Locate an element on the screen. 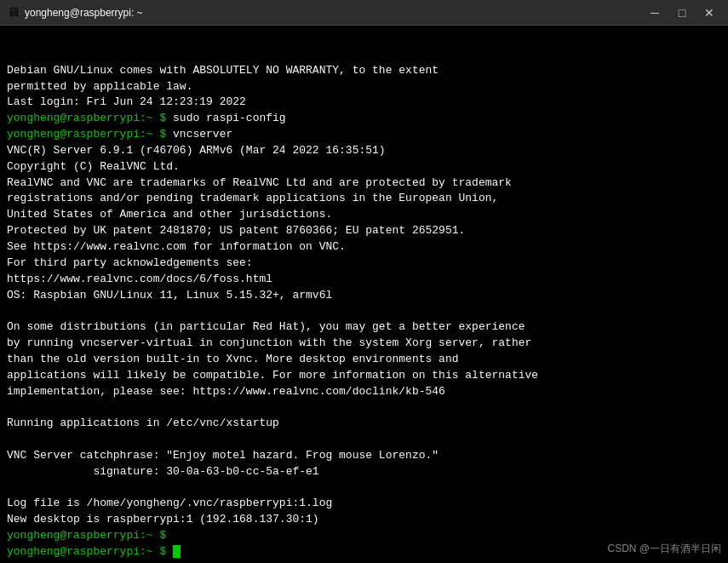 Image resolution: width=728 pixels, height=563 pixels. terminal-line: VNC Server catchphrase: "Enjoy motel haz… is located at coordinates (364, 457).